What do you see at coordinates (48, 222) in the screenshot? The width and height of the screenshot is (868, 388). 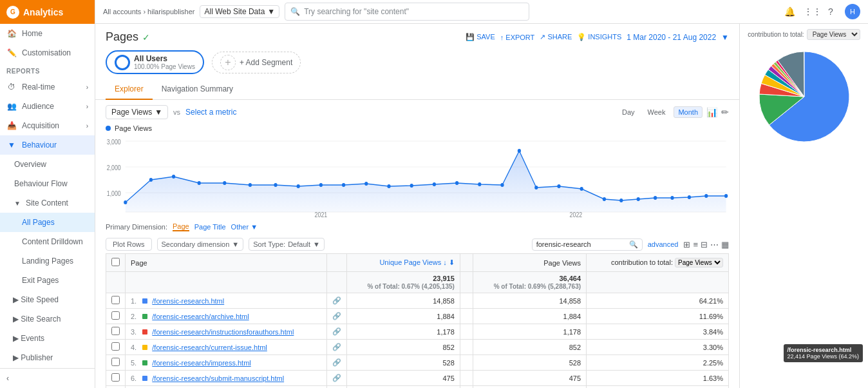 I see `sidebar-item-all-pages: All Pages` at bounding box center [48, 222].